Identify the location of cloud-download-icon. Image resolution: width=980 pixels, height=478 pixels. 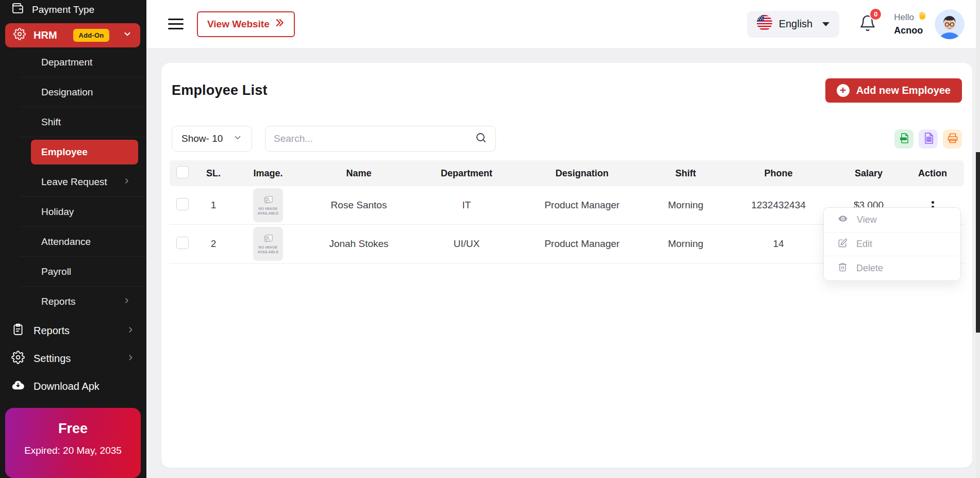
(18, 387).